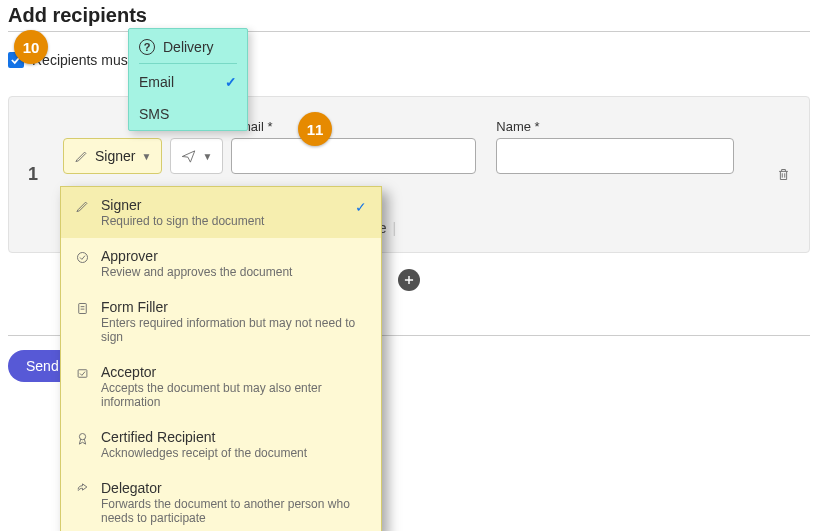  I want to click on email-label: Email *, so click(354, 126).